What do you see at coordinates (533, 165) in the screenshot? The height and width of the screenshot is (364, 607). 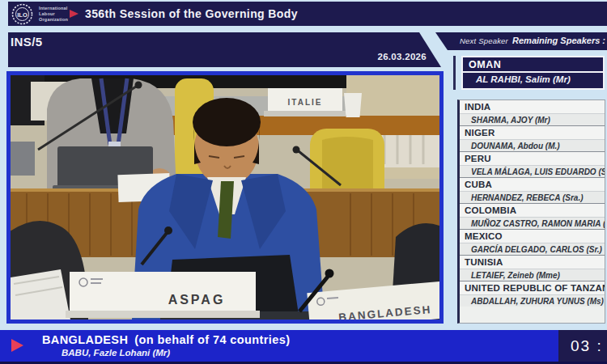 I see `speaker-item: PERU VELA MÁLAGA, LUIS EDUARDO (Sr.)` at bounding box center [533, 165].